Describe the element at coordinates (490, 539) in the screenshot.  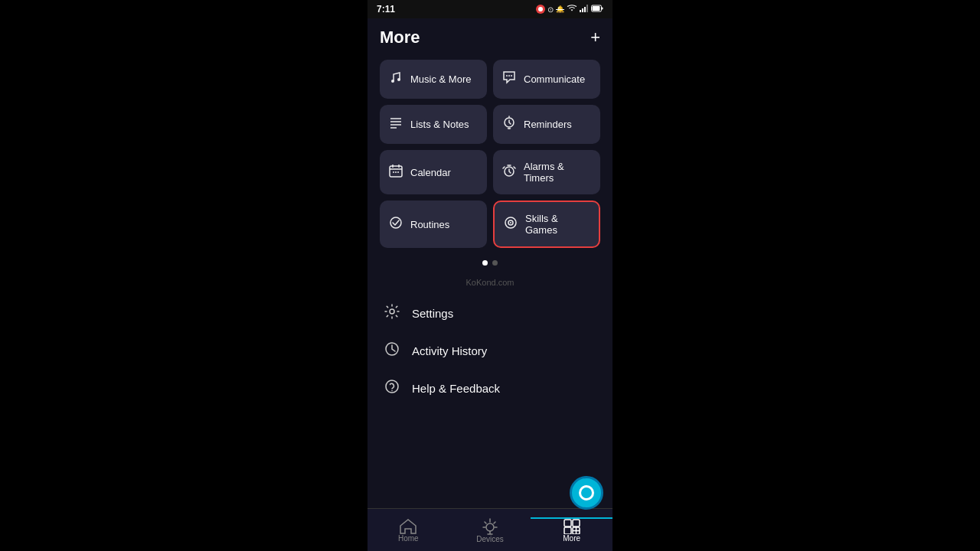
I see `devices-nav-label: Devices` at that location.